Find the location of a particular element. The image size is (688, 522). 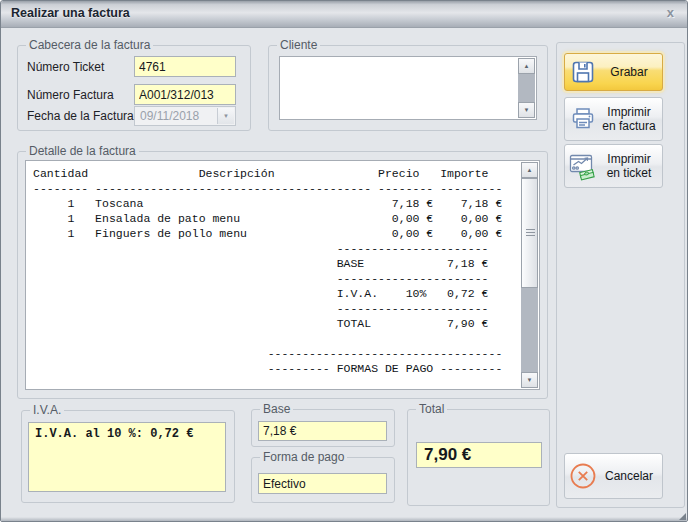

grabar-button: Grabar is located at coordinates (614, 72).